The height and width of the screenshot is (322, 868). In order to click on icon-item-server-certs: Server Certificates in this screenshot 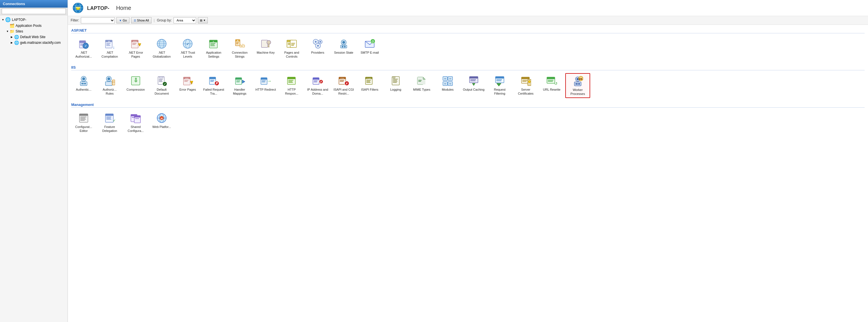, I will do `click(526, 86)`.